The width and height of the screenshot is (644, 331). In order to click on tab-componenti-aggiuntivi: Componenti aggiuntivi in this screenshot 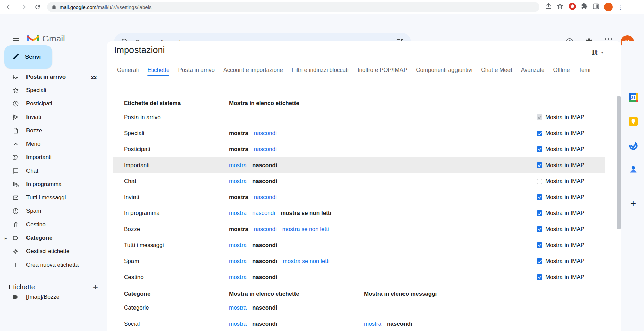, I will do `click(444, 70)`.